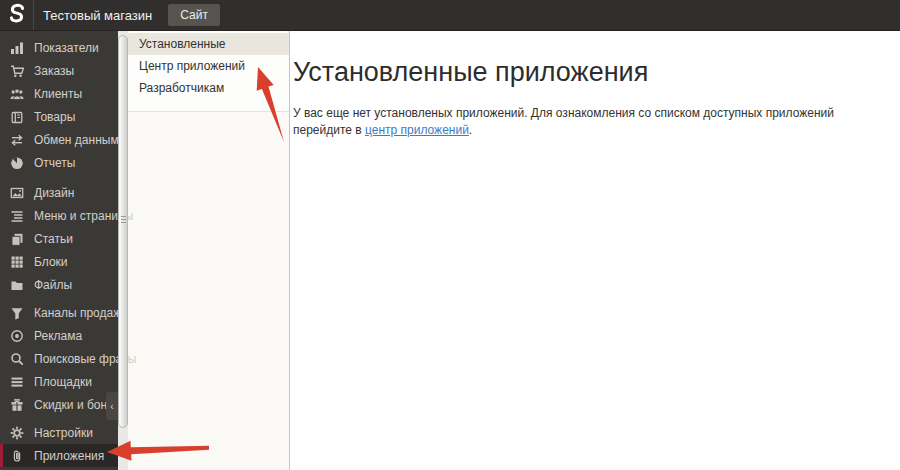 The height and width of the screenshot is (470, 900). Describe the element at coordinates (54, 239) in the screenshot. I see `sidebar-item-label: Статьи` at that location.